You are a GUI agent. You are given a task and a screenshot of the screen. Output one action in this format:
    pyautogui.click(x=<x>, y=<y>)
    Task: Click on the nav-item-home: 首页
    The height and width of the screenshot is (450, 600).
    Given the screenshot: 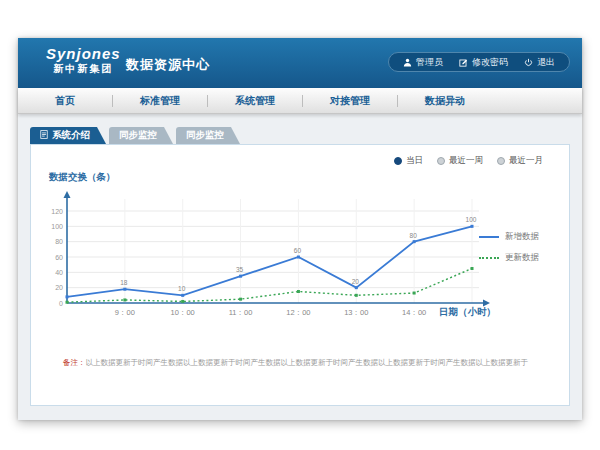 What is the action you would take?
    pyautogui.click(x=65, y=101)
    